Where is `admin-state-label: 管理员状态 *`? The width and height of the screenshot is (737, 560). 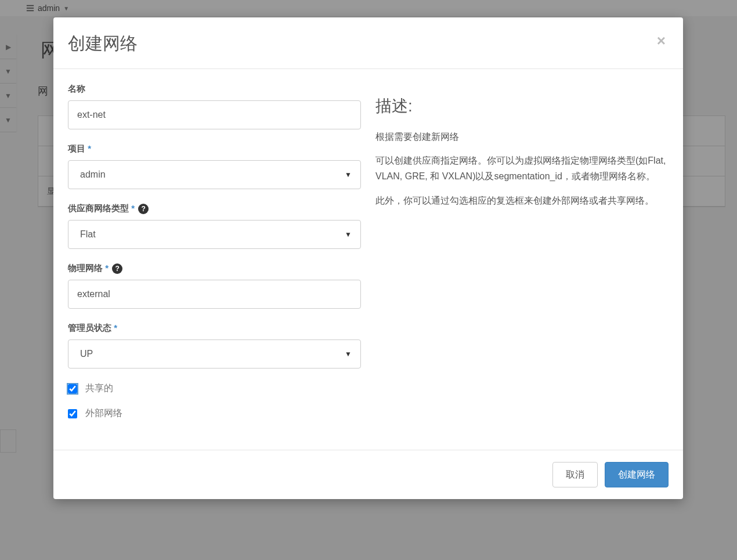
admin-state-label: 管理员状态 * is located at coordinates (215, 328).